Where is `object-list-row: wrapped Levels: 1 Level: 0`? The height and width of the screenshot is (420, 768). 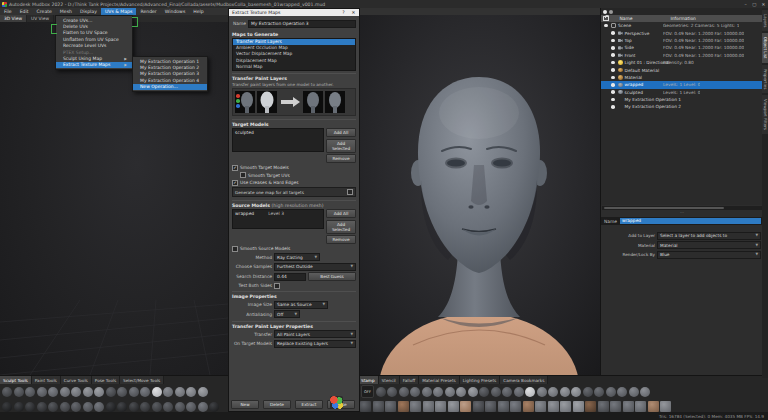 object-list-row: wrapped Levels: 1 Level: 0 is located at coordinates (682, 84).